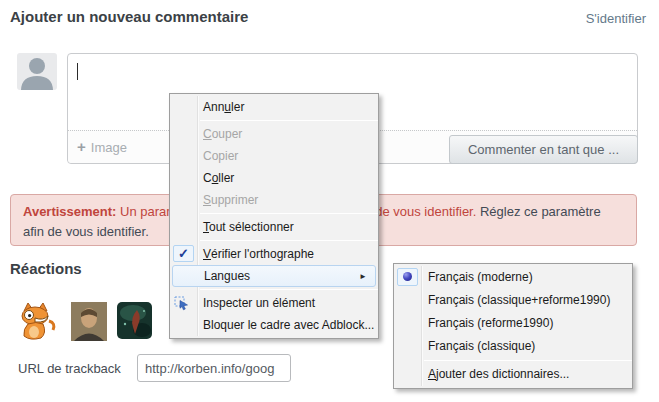  What do you see at coordinates (78, 72) in the screenshot?
I see `text-caret` at bounding box center [78, 72].